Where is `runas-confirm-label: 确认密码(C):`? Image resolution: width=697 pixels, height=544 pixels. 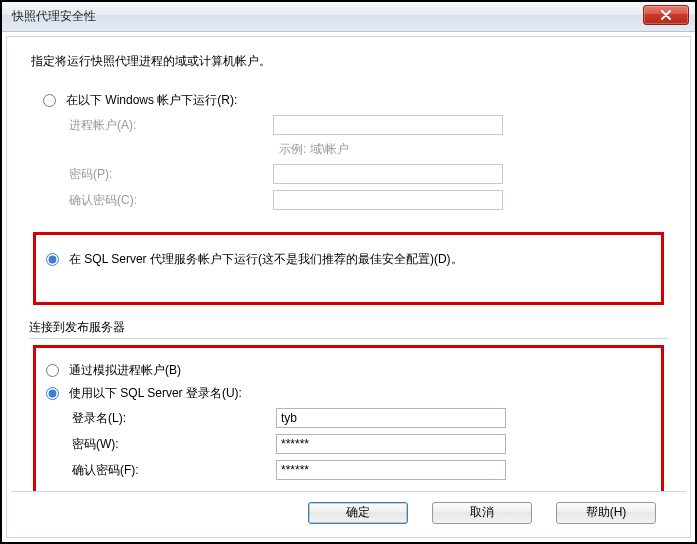 runas-confirm-label: 确认密码(C): is located at coordinates (168, 200).